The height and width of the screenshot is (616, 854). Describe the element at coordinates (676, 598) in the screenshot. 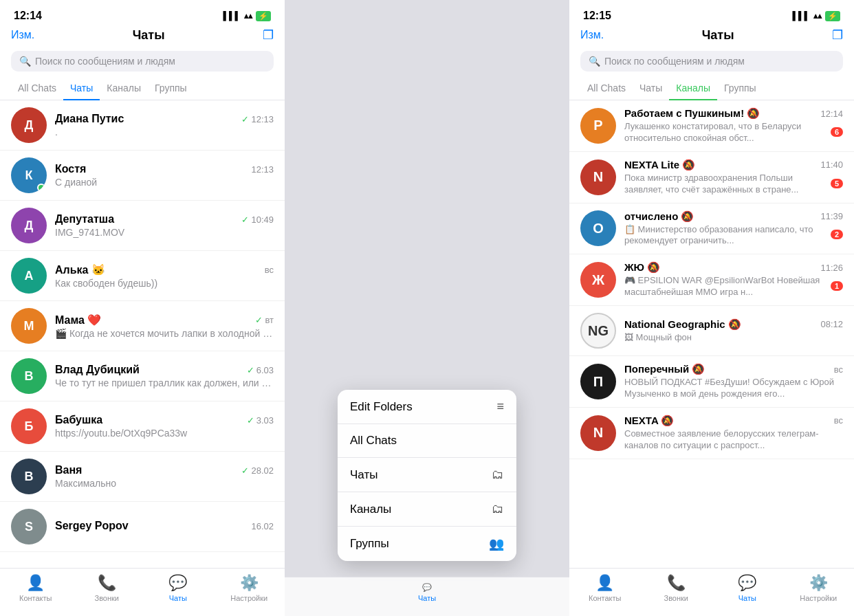

I see `bottom-tab-label: Звонки` at that location.